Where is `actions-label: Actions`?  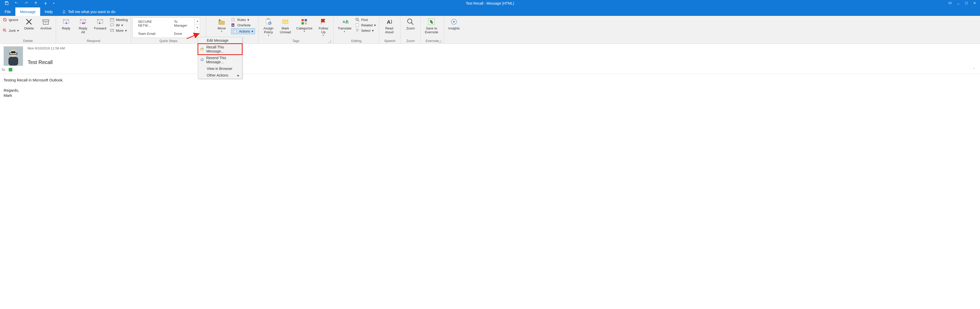 actions-label: Actions is located at coordinates (244, 31).